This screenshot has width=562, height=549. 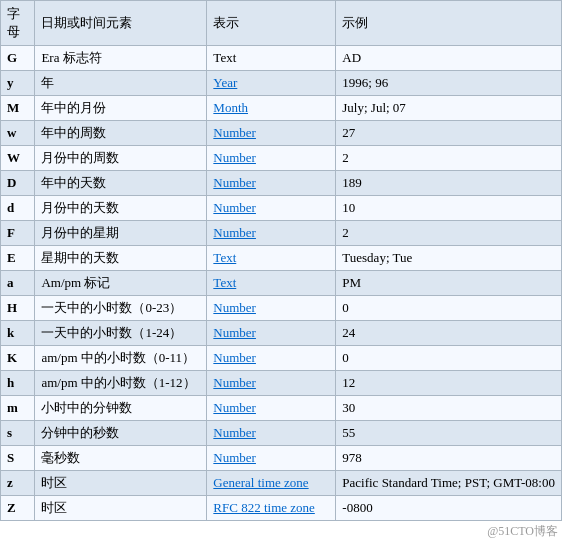 I want to click on table-row: H一天中的小时数（0-23）Number0, so click(x=282, y=308).